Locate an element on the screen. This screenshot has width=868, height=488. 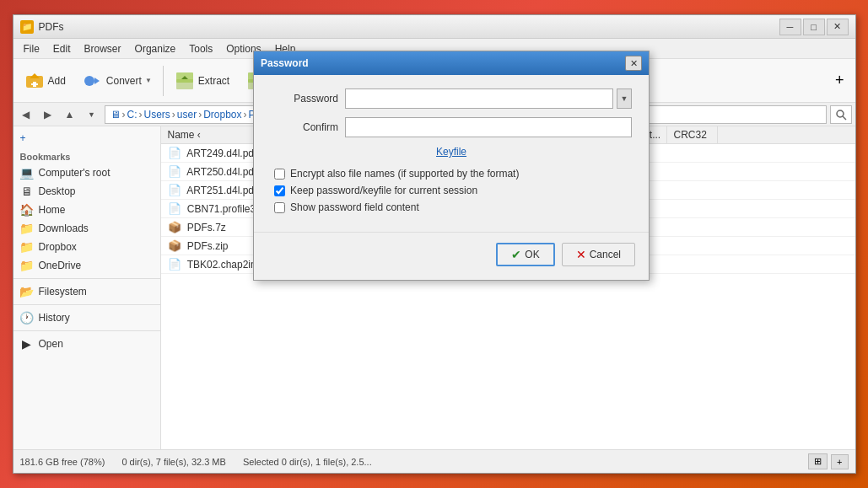
sidebar-item-open: ▶ Open is located at coordinates (87, 344).